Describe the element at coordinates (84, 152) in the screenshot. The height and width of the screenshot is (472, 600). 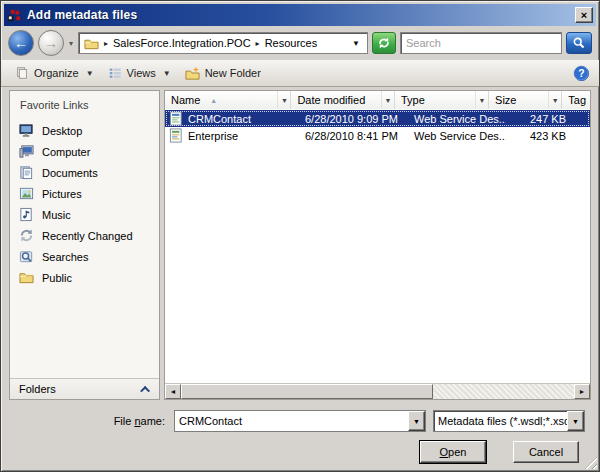
I see `sidebar-item-computer: Computer` at that location.